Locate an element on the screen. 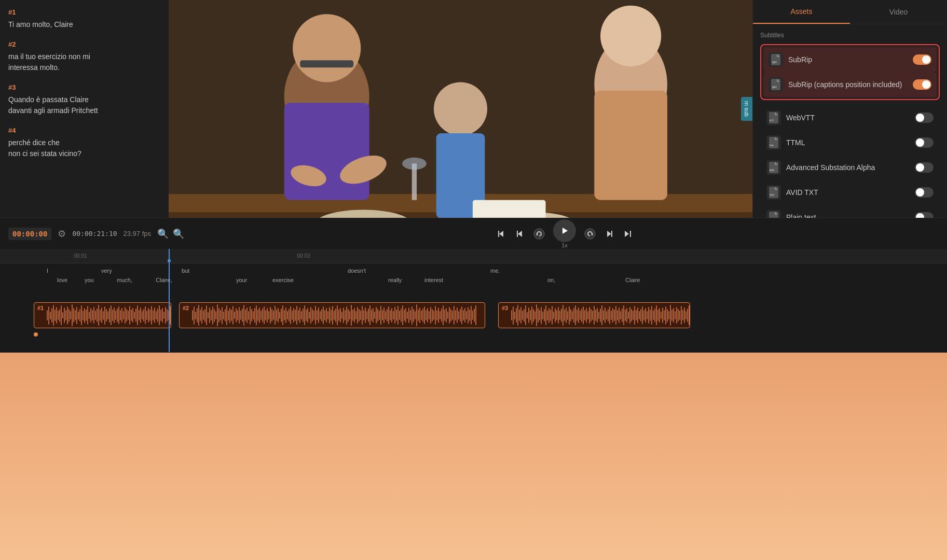 The width and height of the screenshot is (947, 560). loop-button is located at coordinates (539, 234).